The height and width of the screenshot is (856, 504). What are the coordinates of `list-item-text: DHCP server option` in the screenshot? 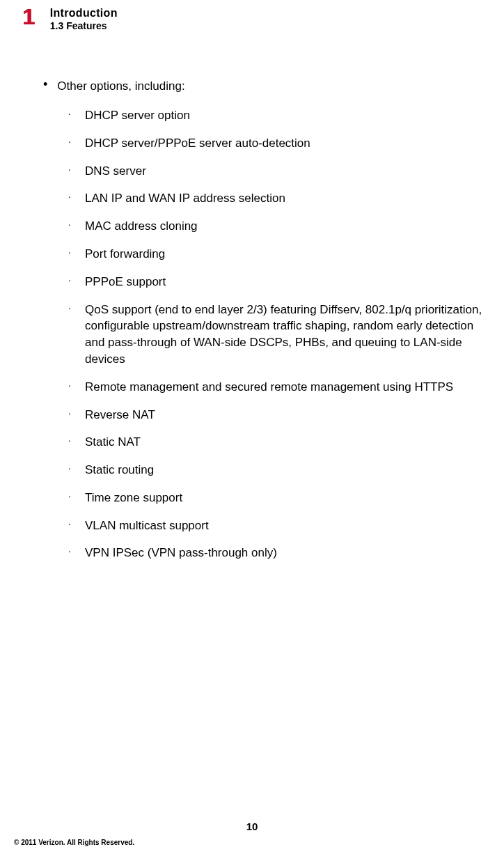 It's located at (138, 116).